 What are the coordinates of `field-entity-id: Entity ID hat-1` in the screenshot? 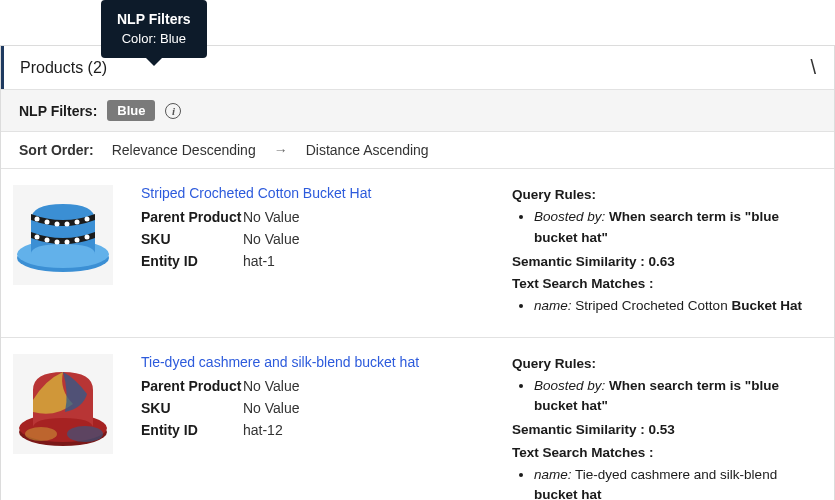 It's located at (312, 261).